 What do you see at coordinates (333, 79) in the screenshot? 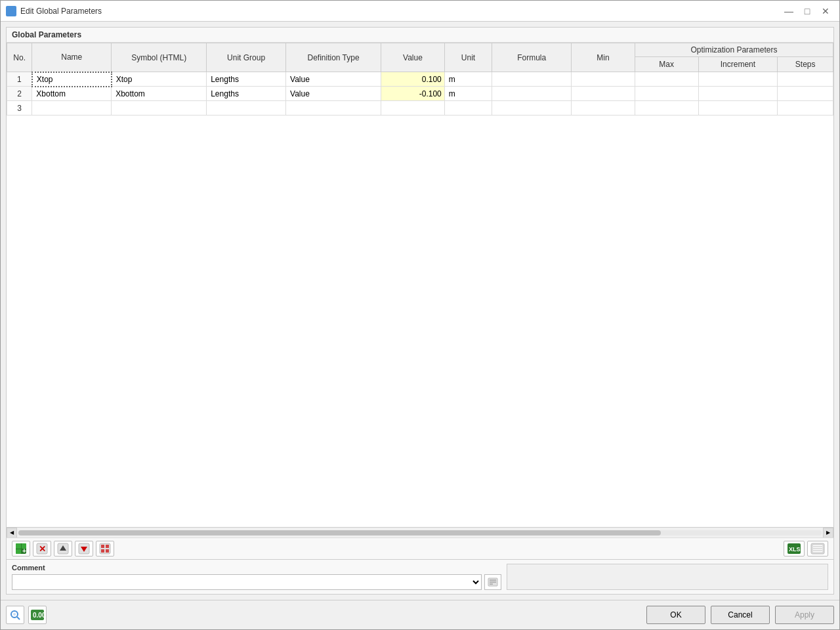
I see `cell-def-type-1: Value` at bounding box center [333, 79].